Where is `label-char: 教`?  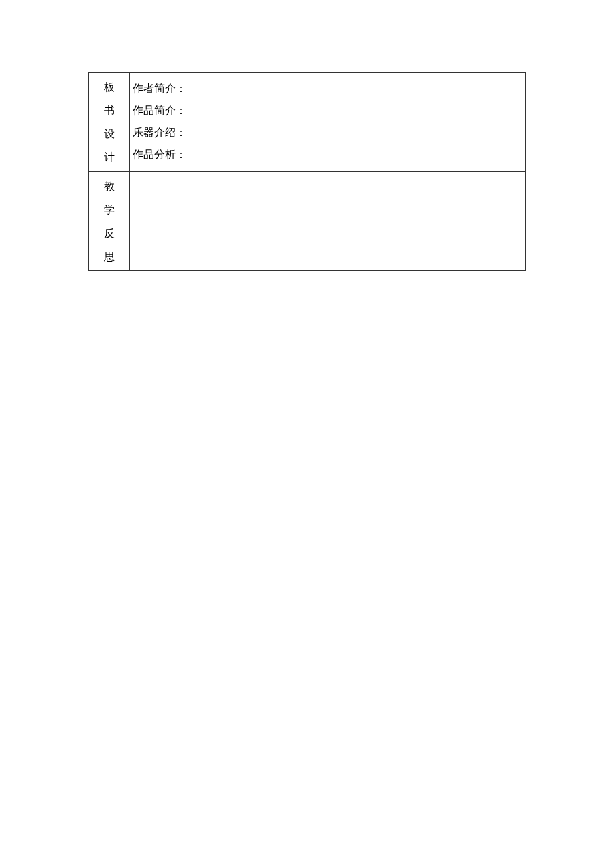
label-char: 教 is located at coordinates (109, 187).